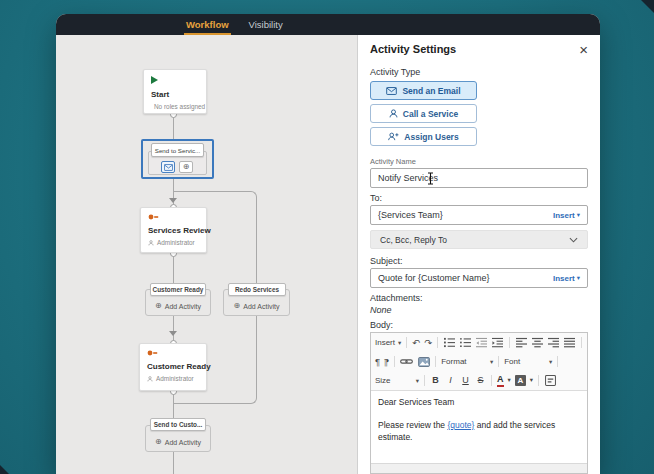 The width and height of the screenshot is (654, 474). Describe the element at coordinates (386, 362) in the screenshot. I see `paragraph-rtl-icon: ¶` at that location.